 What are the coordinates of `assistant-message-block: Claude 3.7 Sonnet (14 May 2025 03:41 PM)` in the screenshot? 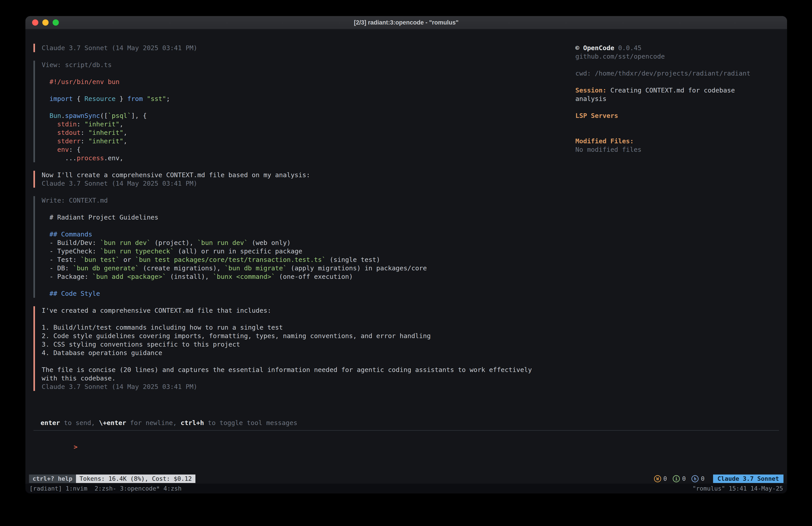 It's located at (300, 48).